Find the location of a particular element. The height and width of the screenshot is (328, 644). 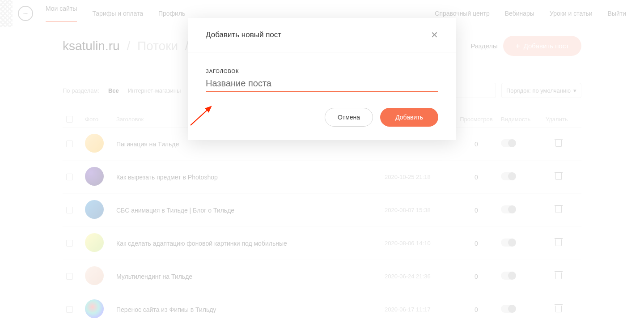

field-label-title: ЗАГОЛОВОК is located at coordinates (322, 71).